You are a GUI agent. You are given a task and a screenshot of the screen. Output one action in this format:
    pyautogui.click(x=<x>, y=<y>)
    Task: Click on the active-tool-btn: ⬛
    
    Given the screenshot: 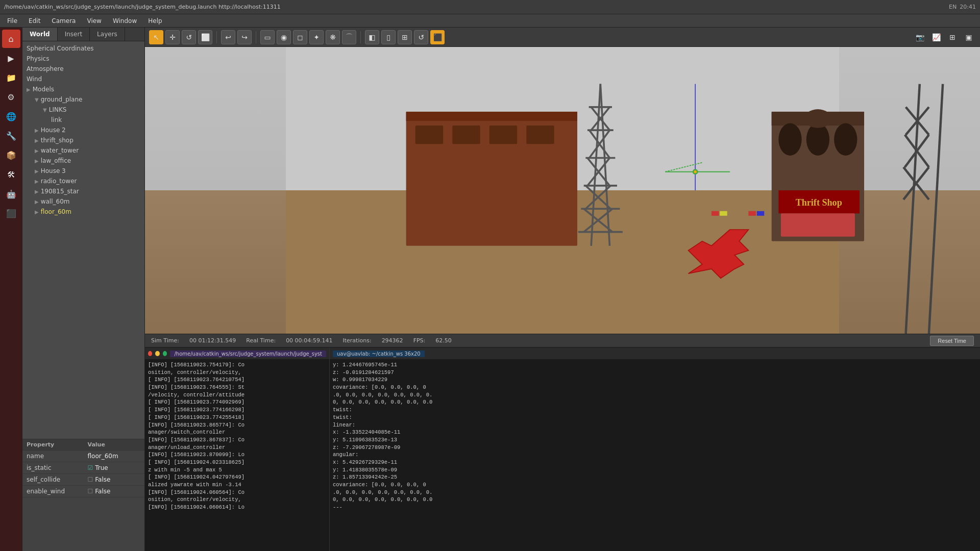 What is the action you would take?
    pyautogui.click(x=437, y=37)
    